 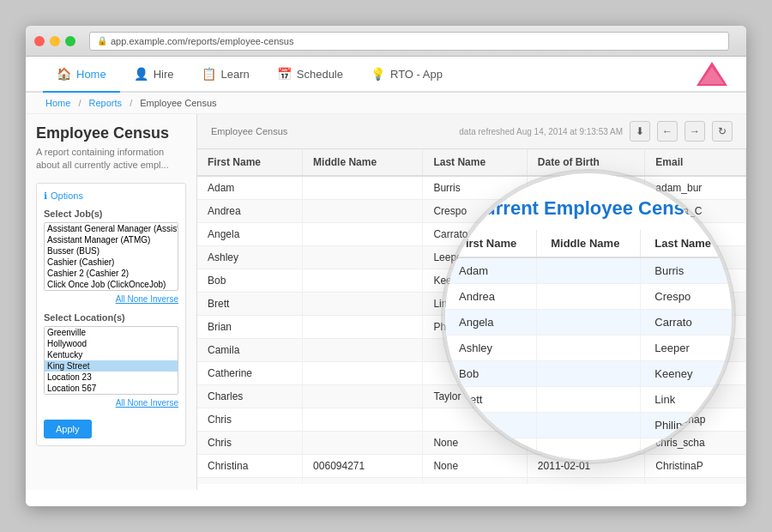 I want to click on table-row: Andrea Crespo Andrea_C, so click(x=472, y=211).